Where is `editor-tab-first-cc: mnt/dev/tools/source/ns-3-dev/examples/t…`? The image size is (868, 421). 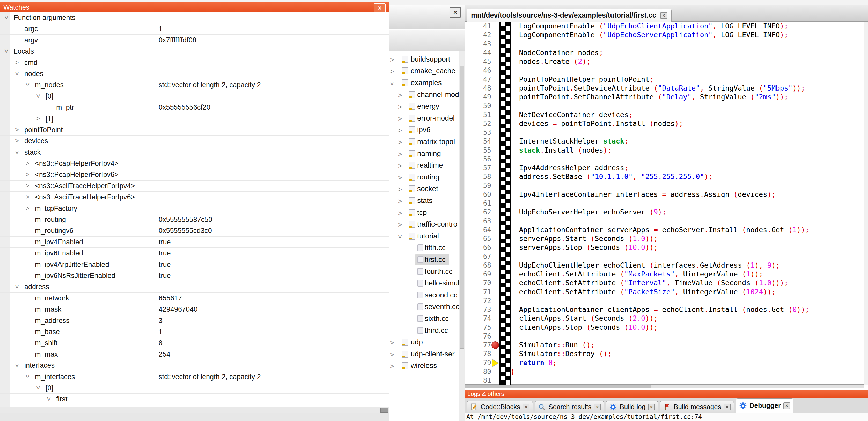
editor-tab-first-cc: mnt/dev/tools/source/ns-3-dev/examples/t… is located at coordinates (569, 15).